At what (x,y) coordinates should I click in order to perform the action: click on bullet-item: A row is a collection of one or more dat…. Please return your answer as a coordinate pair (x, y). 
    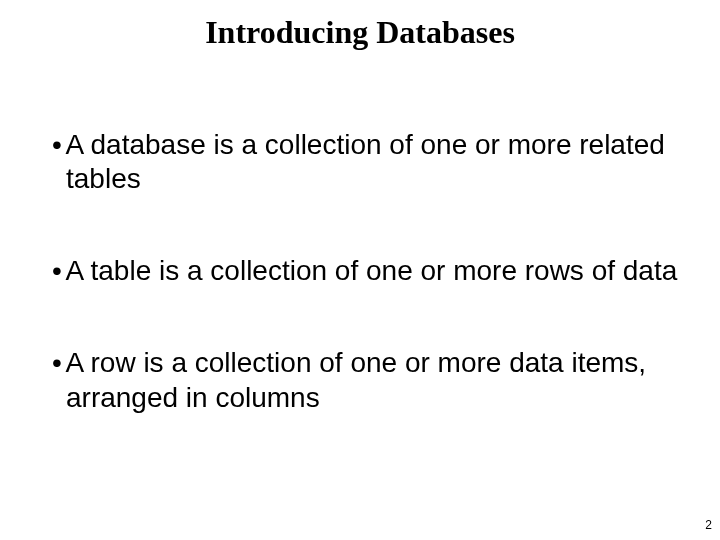
    Looking at the image, I should click on (366, 380).